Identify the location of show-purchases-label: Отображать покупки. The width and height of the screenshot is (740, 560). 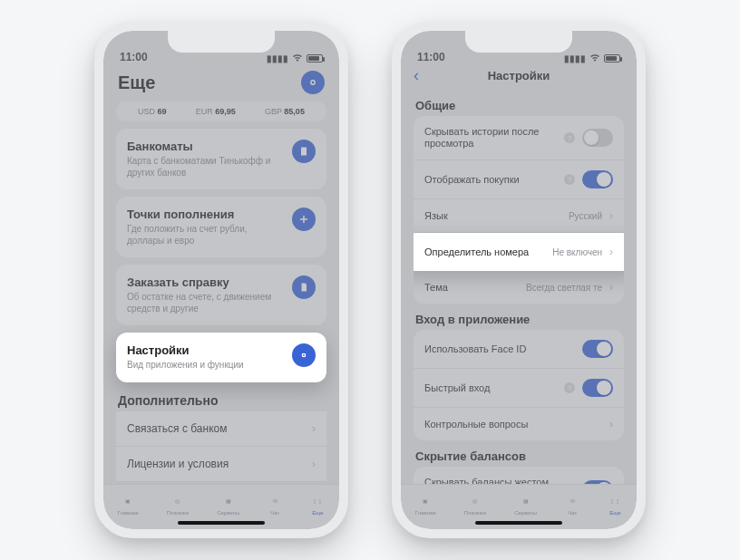
(491, 179).